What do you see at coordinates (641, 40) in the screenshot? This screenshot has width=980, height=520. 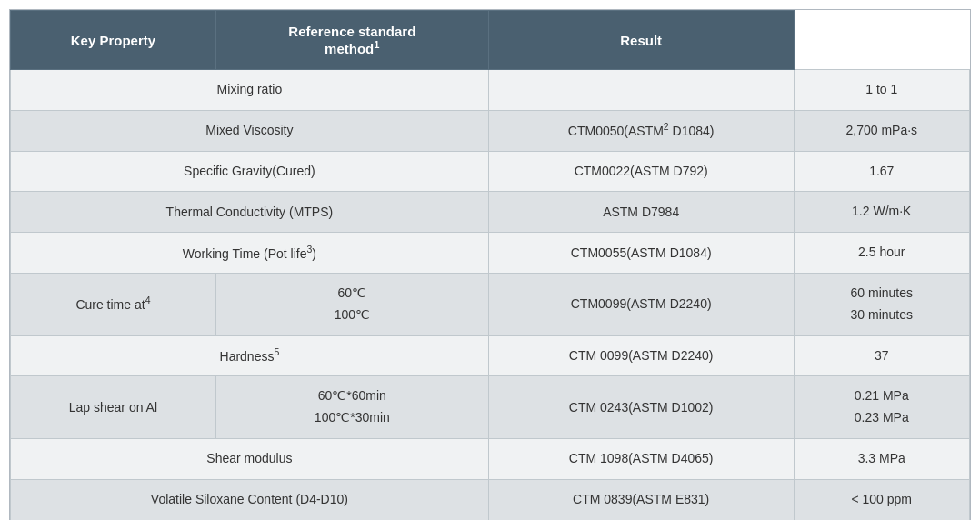 I see `header-result: Result` at bounding box center [641, 40].